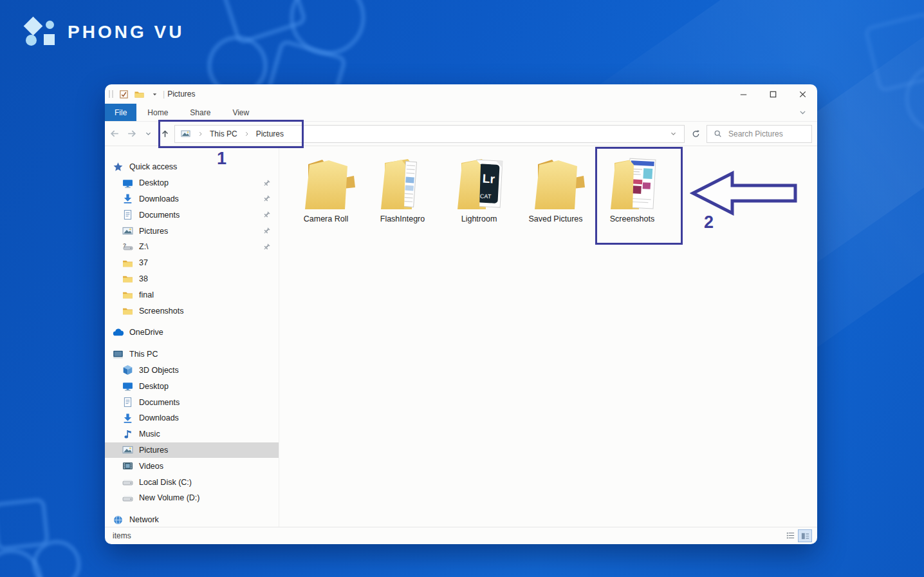  What do you see at coordinates (192, 263) in the screenshot?
I see `sidebar-item: 37` at bounding box center [192, 263].